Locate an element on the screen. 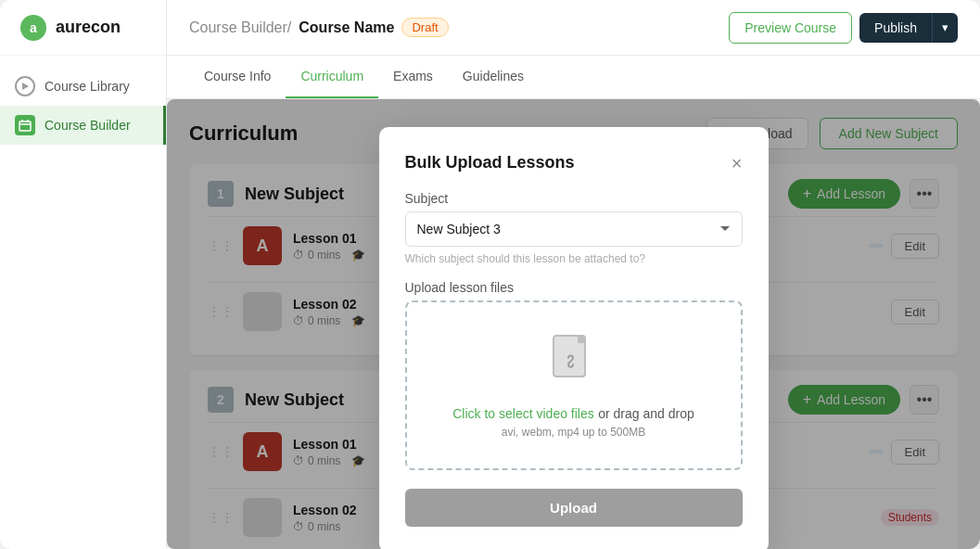  aurecon-logo-icon: a is located at coordinates (33, 28).